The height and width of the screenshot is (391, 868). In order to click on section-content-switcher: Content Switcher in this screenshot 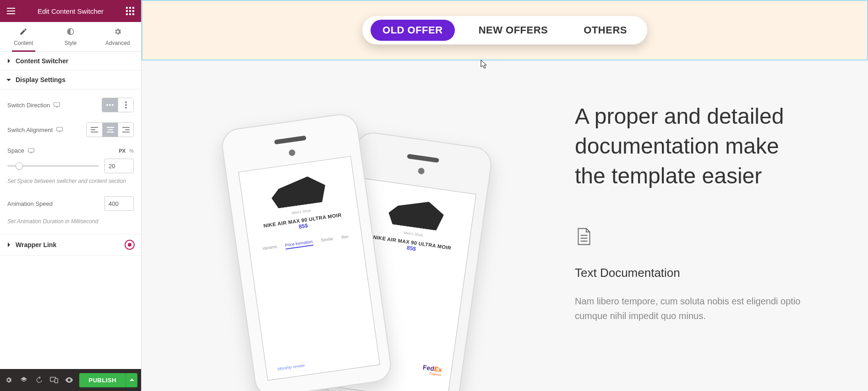, I will do `click(71, 61)`.